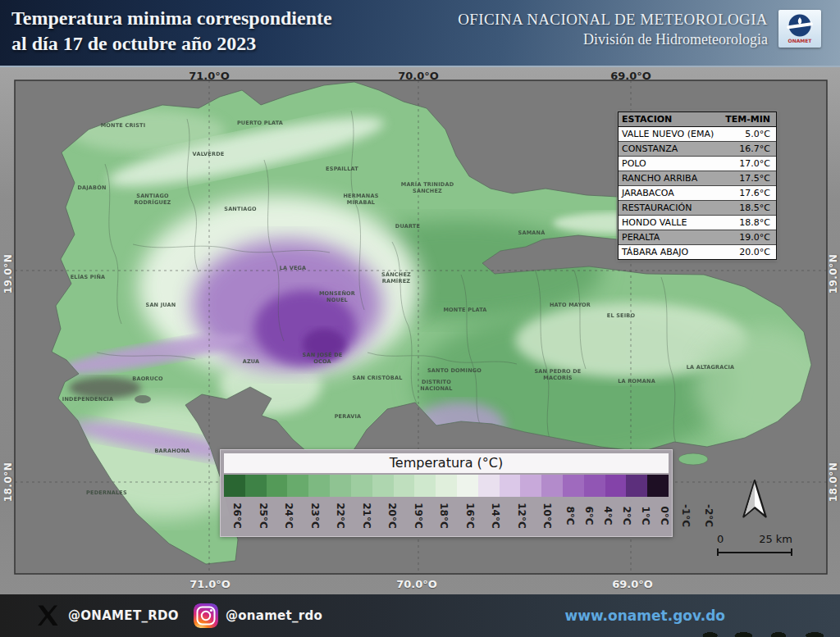 The height and width of the screenshot is (637, 840). Describe the element at coordinates (208, 154) in the screenshot. I see `province-label: VALVERDE` at that location.